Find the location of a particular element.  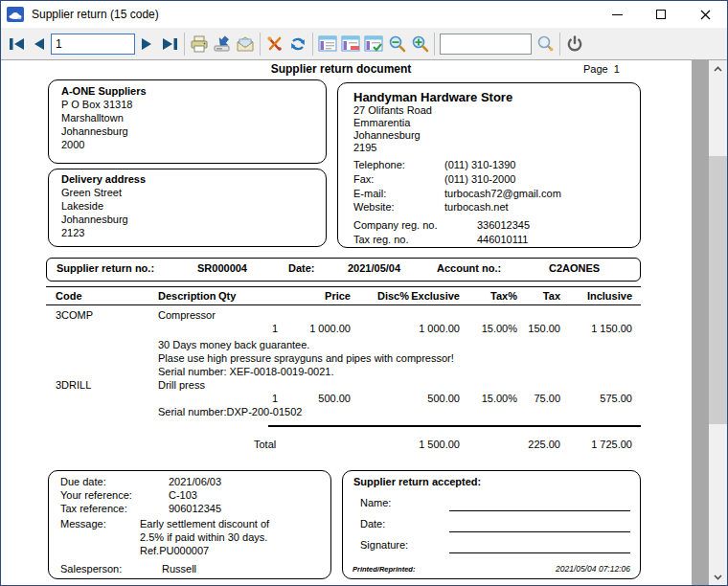

registration-label: Tax reg. no. is located at coordinates (381, 239).